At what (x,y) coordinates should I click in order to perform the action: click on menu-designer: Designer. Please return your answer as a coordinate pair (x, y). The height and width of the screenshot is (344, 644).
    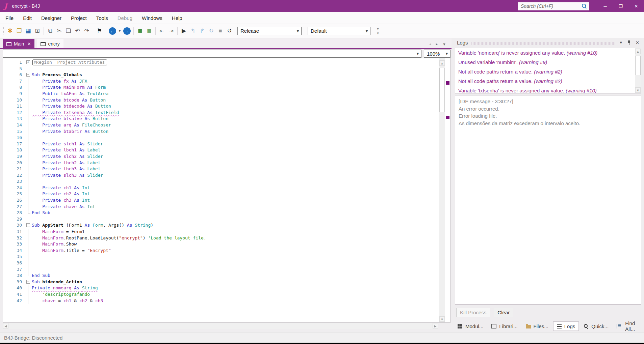
    Looking at the image, I should click on (51, 18).